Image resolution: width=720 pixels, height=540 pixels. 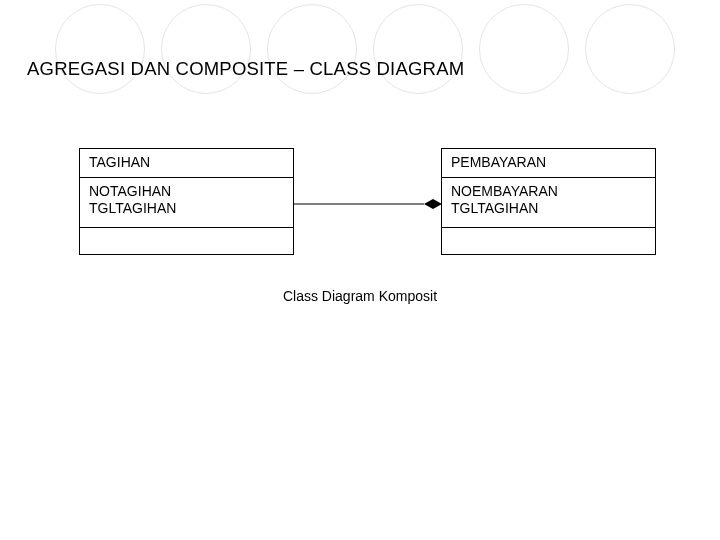 I want to click on attribute: NOTAGIHAN, so click(x=186, y=192).